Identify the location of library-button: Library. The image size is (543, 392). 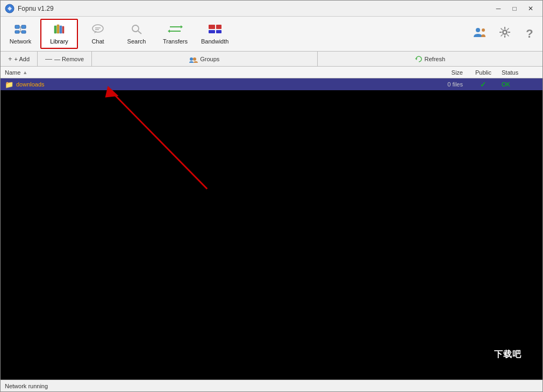
(59, 34).